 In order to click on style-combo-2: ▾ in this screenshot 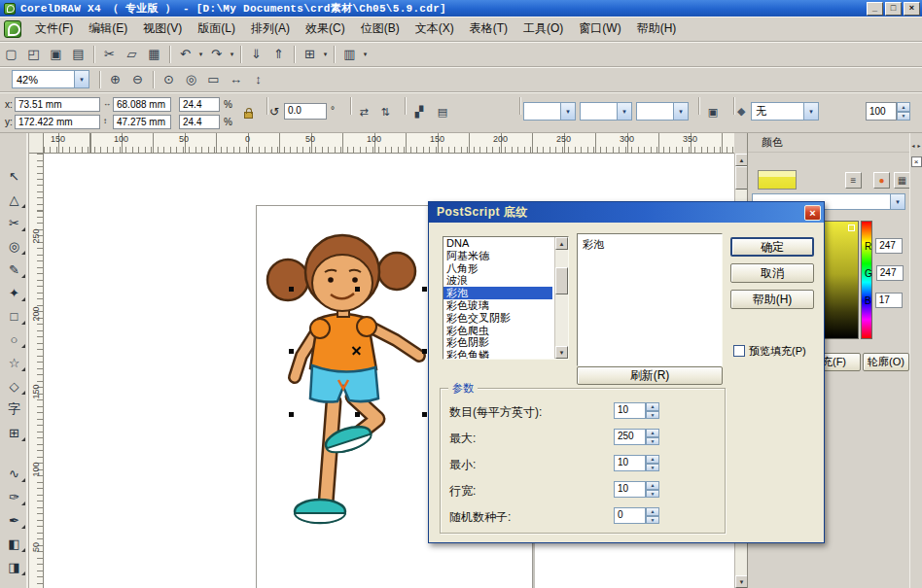, I will do `click(606, 111)`.